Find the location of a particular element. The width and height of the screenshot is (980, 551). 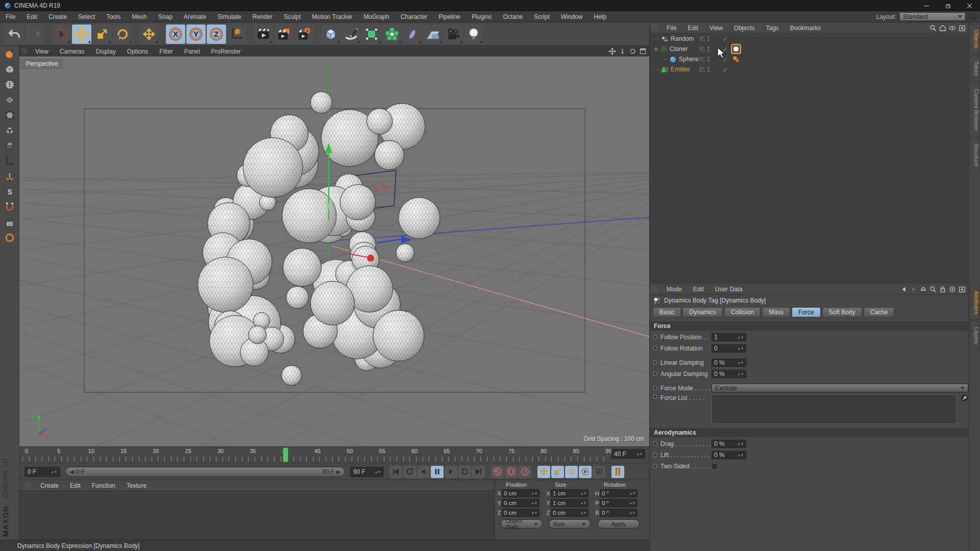

viewport-menu-view: View is located at coordinates (42, 52).